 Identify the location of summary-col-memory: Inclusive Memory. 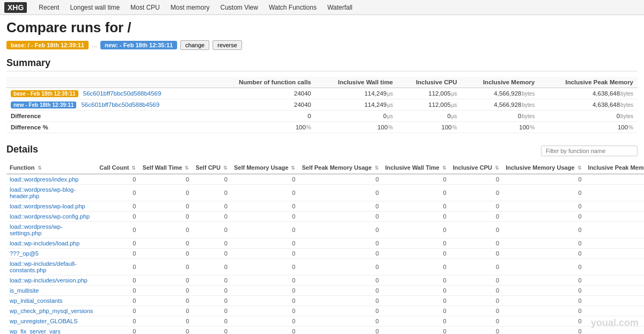
(500, 83).